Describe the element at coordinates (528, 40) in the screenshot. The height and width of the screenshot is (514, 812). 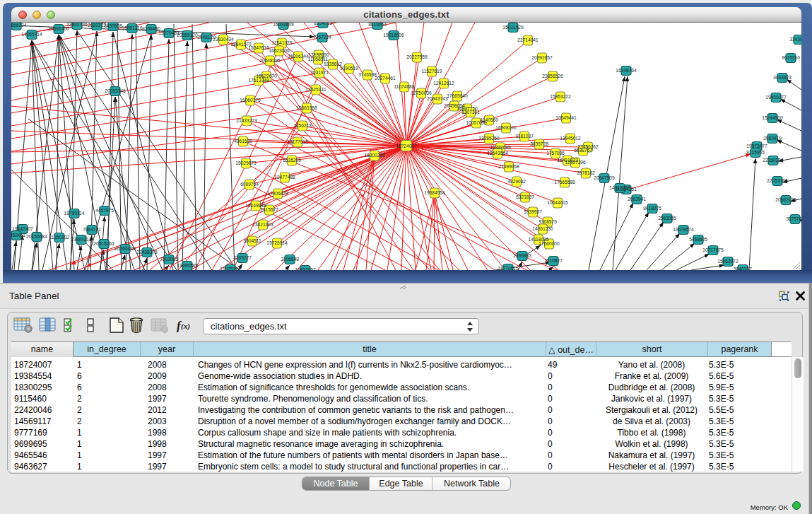
I see `svg-text: 22714041` at that location.